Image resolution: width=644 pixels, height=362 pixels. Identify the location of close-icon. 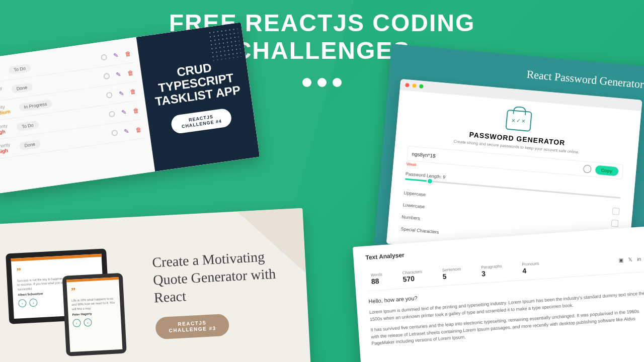
(408, 85).